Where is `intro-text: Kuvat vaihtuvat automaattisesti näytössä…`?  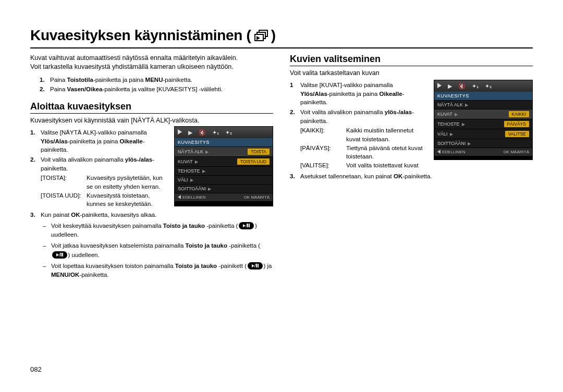 intro-text: Kuvat vaihtuvat automaattisesti näytössä… is located at coordinates (152, 63).